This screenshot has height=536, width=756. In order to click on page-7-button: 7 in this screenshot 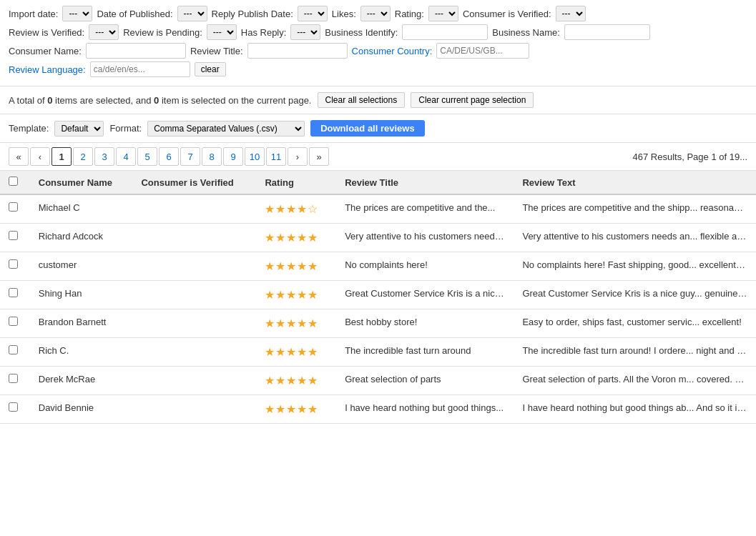, I will do `click(190, 157)`.